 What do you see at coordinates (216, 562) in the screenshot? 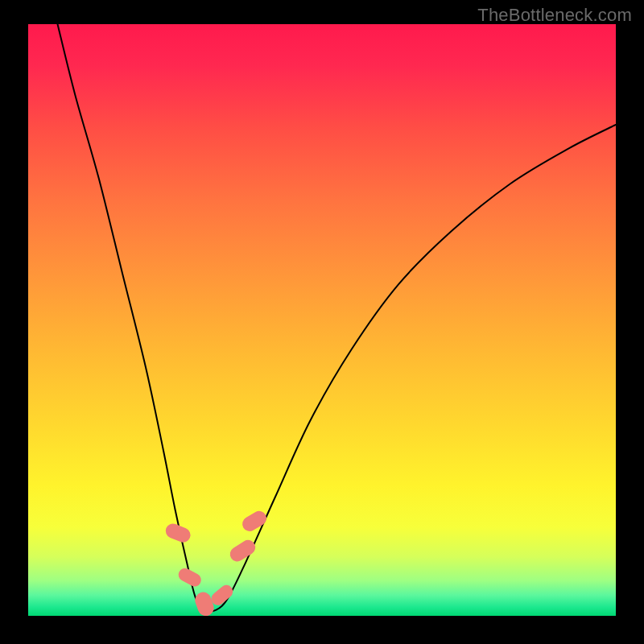
I see `marker-layer` at bounding box center [216, 562].